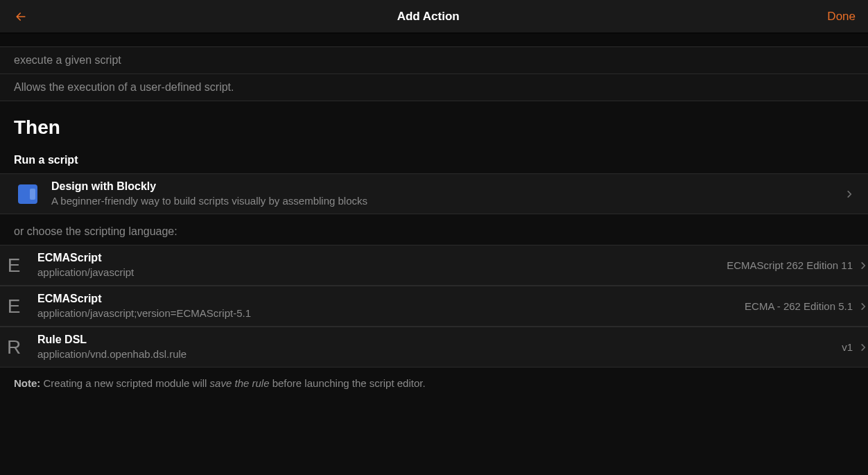 The height and width of the screenshot is (475, 868). Describe the element at coordinates (14, 347) in the screenshot. I see `language-letter-icon: R` at that location.